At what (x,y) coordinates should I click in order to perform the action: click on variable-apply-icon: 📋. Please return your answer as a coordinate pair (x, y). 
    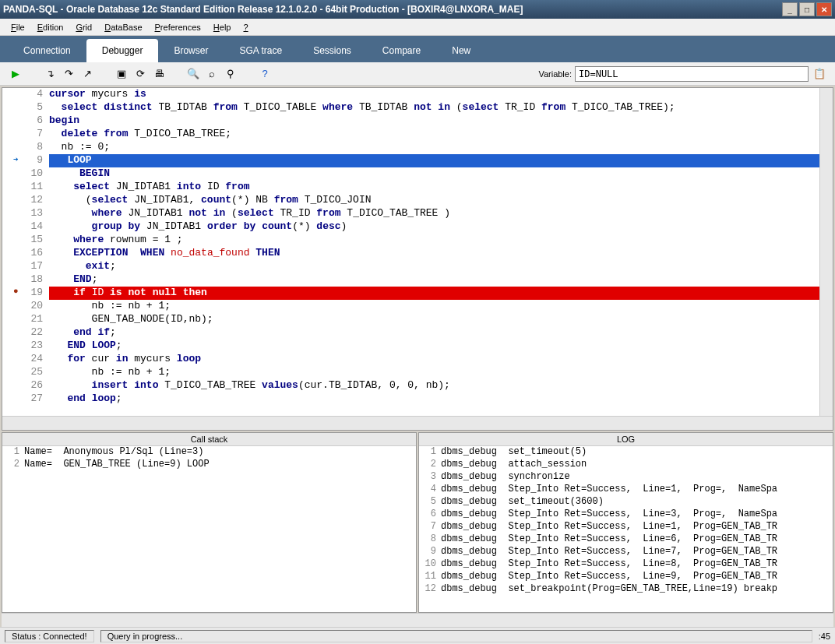
    Looking at the image, I should click on (819, 74).